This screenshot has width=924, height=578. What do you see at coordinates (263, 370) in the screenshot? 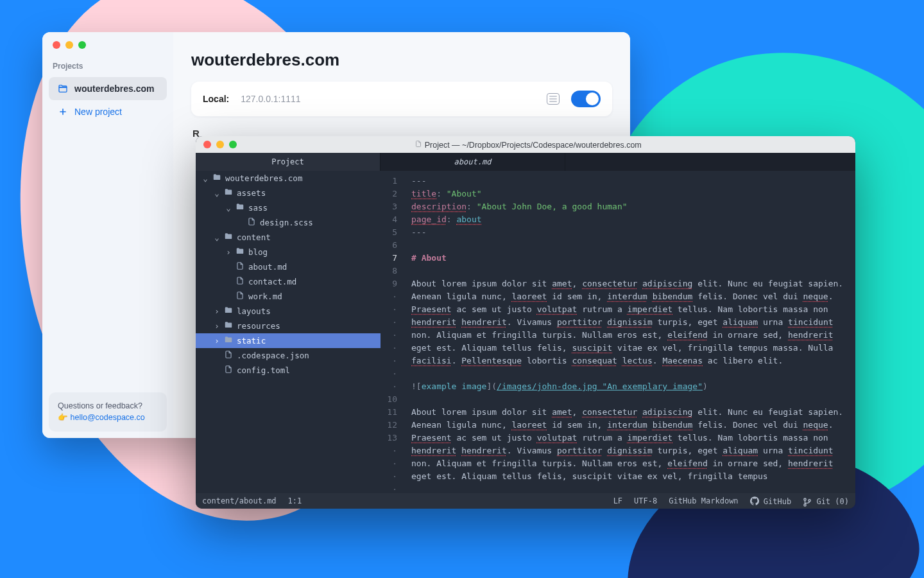
I see `tree-item-label: config.toml` at bounding box center [263, 370].